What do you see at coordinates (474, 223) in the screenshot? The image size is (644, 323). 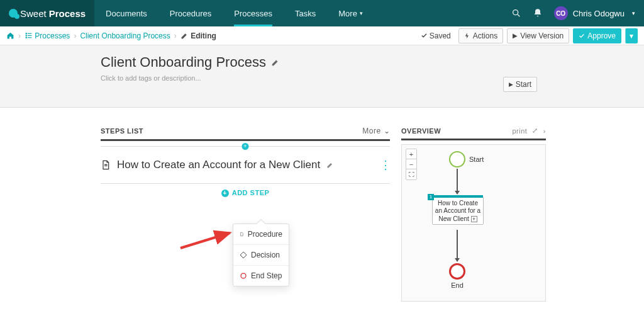 I see `overview-canvas: + − ⛶ Start 1 How to Create an Account f…` at bounding box center [474, 223].